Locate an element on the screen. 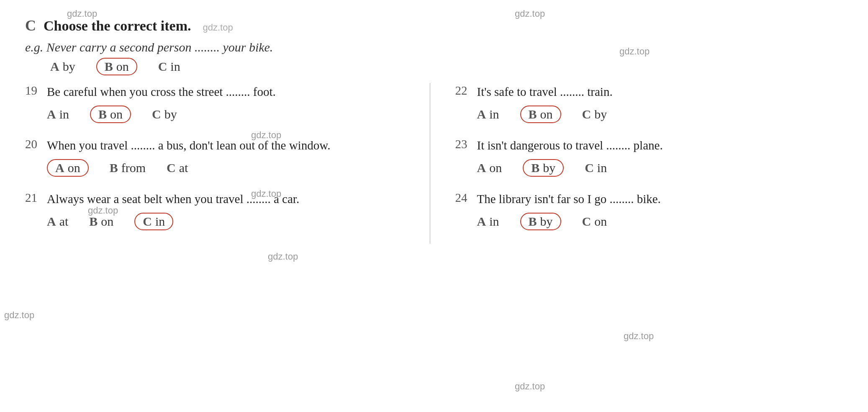 The image size is (868, 412). question-21-num: 21 is located at coordinates (33, 198).